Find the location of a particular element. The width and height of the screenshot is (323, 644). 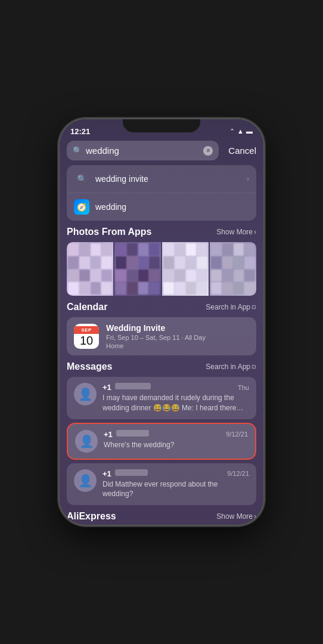

notch is located at coordinates (162, 126).